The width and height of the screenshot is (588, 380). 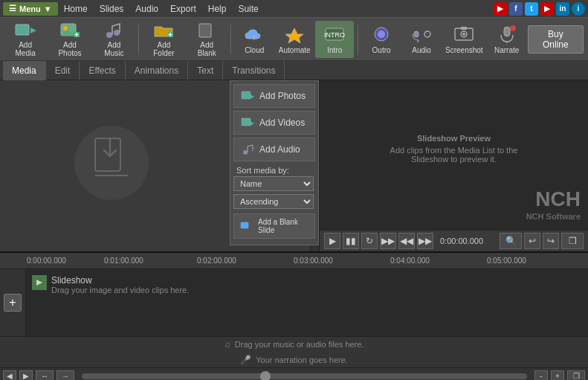 What do you see at coordinates (274, 163) in the screenshot?
I see `dropdown-menu: Add Photos Add Videos Add Audio Sort med…` at bounding box center [274, 163].